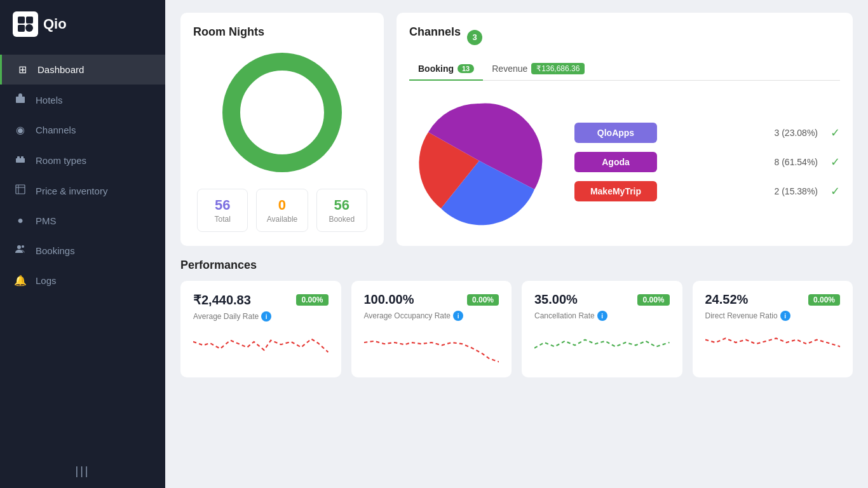 This screenshot has width=868, height=488. I want to click on sidebar-item-dashboard: ⊞ Dashboard, so click(83, 70).